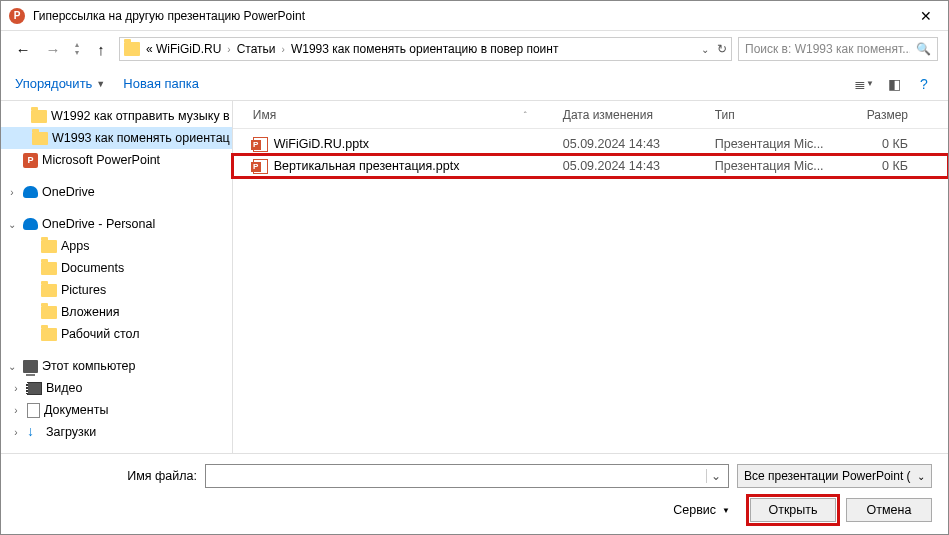  Describe the element at coordinates (536, 115) in the screenshot. I see `sort-indicator-icon: ˆ` at that location.